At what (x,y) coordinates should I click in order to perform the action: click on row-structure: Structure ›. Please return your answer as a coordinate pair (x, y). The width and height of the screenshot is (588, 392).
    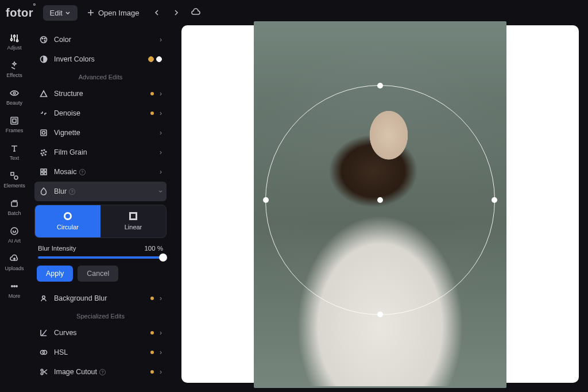
    Looking at the image, I should click on (100, 94).